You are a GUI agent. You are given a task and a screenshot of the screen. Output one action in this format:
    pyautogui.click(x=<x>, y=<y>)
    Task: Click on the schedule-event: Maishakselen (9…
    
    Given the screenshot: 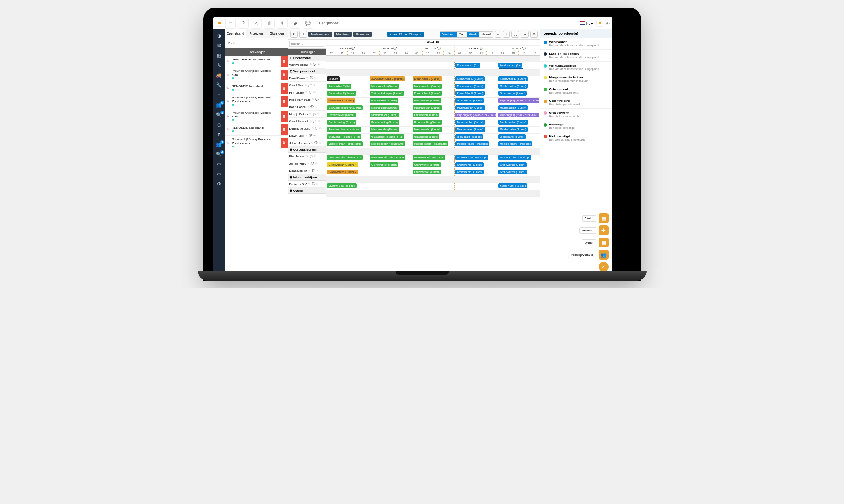 What is the action you would take?
    pyautogui.click(x=468, y=65)
    